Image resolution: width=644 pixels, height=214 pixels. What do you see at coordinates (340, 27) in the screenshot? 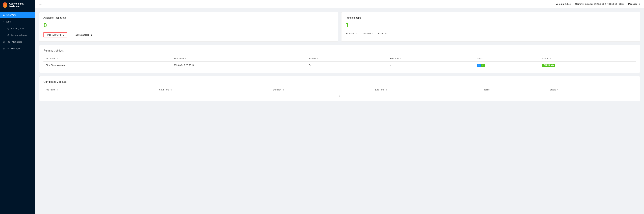
I see `summary-cards: Available Task Slots 0 Total Task Slots …` at bounding box center [340, 27].